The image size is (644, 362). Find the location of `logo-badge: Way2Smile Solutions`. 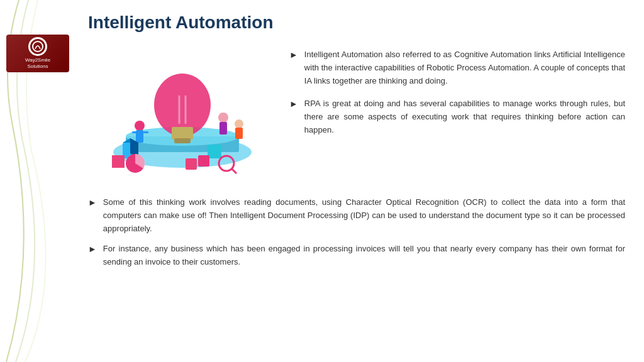

logo-badge: Way2Smile Solutions is located at coordinates (38, 53).